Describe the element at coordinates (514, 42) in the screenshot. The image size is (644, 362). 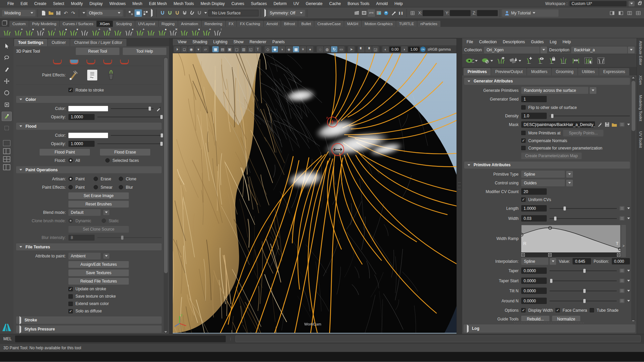
I see `xgen-menu-descriptions: Descriptions` at that location.